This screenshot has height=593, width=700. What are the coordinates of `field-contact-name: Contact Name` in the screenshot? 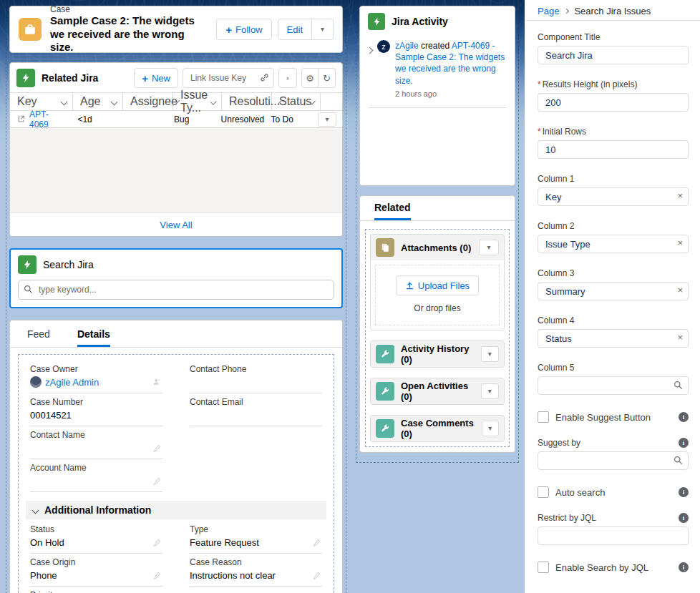 It's located at (96, 443).